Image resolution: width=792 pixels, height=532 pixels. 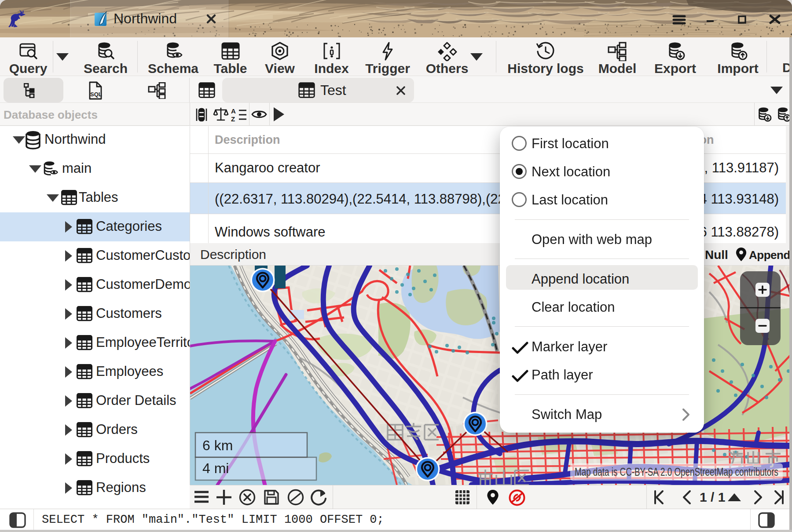 What do you see at coordinates (96, 94) in the screenshot?
I see `svg-text: SQL` at bounding box center [96, 94].